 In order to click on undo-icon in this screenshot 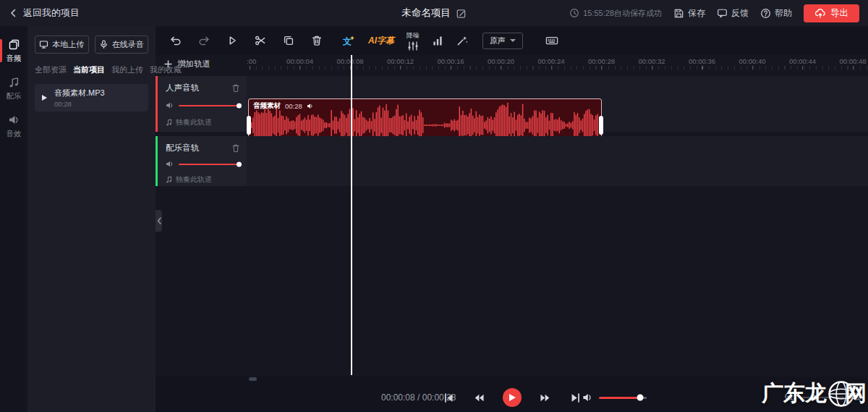, I will do `click(176, 41)`.